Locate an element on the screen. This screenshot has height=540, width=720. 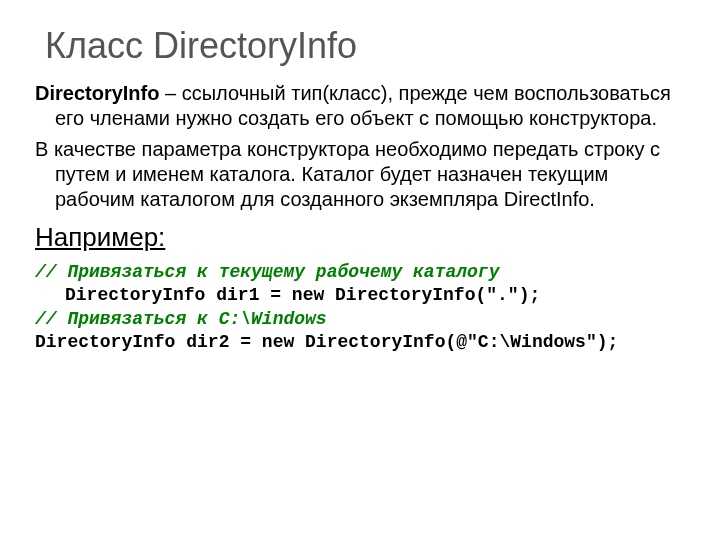
code-line-1: DirectoryInfo dir1 = new DirectoryInfo("… is located at coordinates (360, 296).